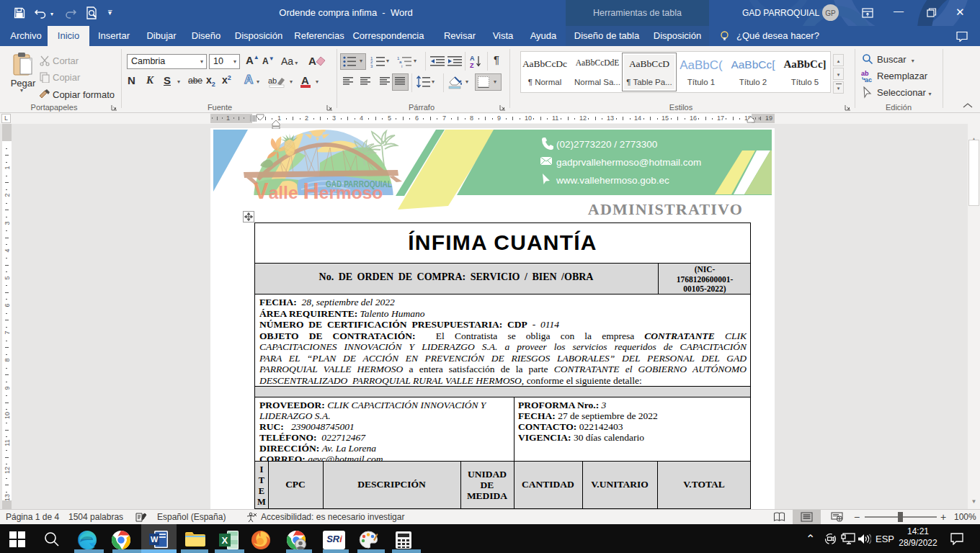 The image size is (980, 553). What do you see at coordinates (628, 163) in the screenshot?
I see `svg-text: gadprvallehermoso@hotmail.com` at bounding box center [628, 163].